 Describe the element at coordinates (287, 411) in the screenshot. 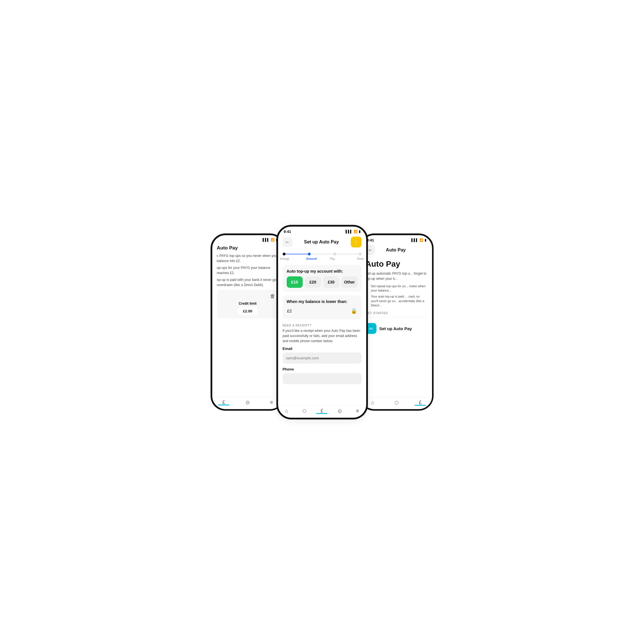

I see `center-nav-home: ⌂` at that location.